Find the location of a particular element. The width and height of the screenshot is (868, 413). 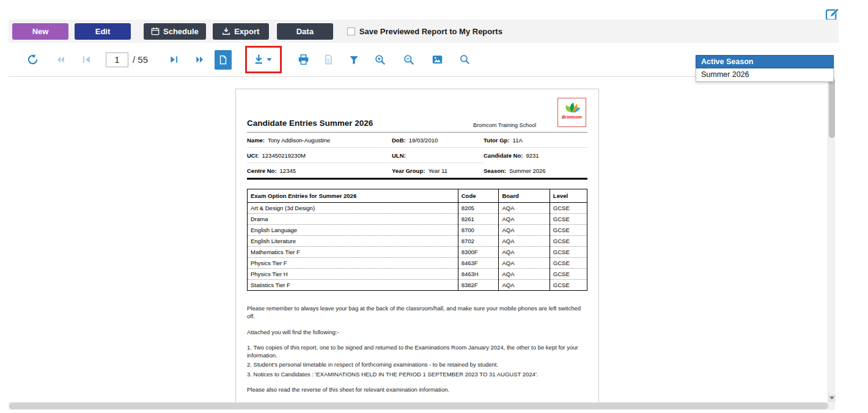

code-cell: 8261 is located at coordinates (478, 219).